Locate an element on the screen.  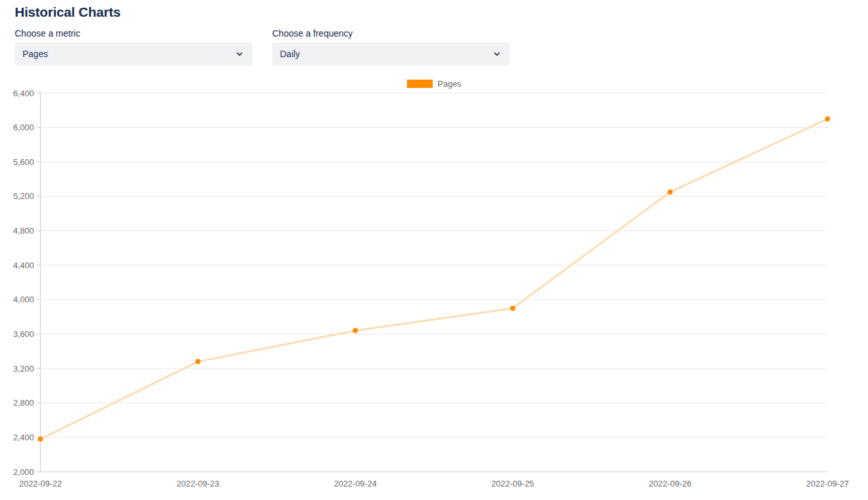
x-tick-label: 2022-09-24 is located at coordinates (356, 484).